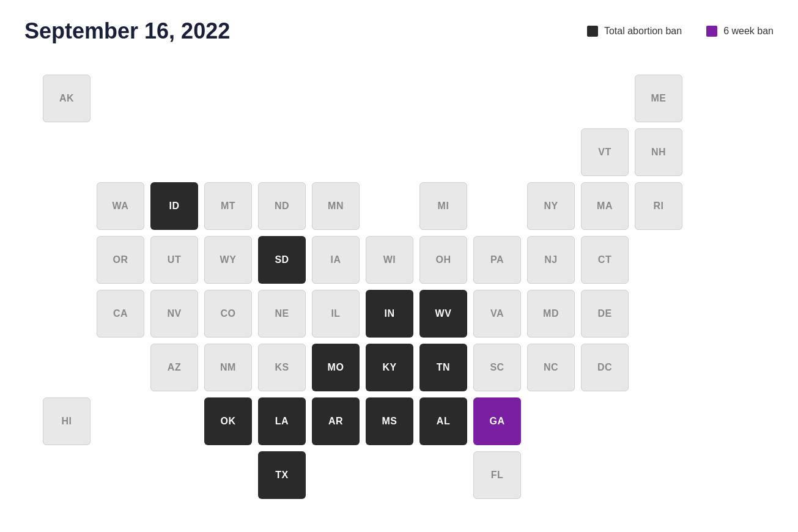 This screenshot has width=798, height=532. What do you see at coordinates (174, 260) in the screenshot?
I see `state-ut: UT` at bounding box center [174, 260].